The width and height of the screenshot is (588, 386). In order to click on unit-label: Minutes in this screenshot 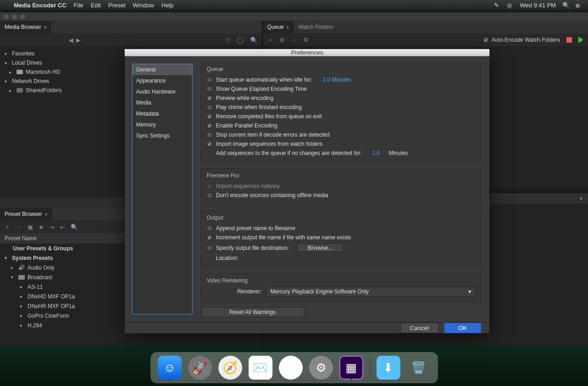, I will do `click(398, 153)`.